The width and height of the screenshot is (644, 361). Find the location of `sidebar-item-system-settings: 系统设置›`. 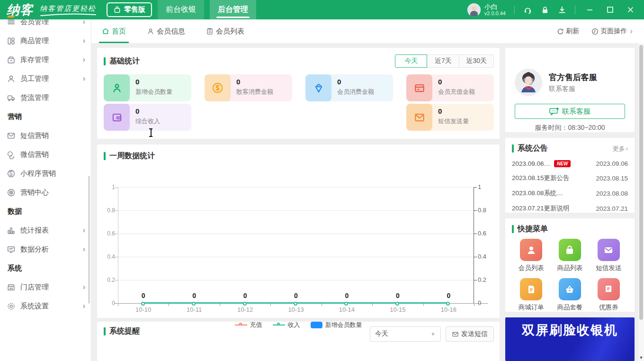

sidebar-item-system-settings: 系统设置› is located at coordinates (45, 306).